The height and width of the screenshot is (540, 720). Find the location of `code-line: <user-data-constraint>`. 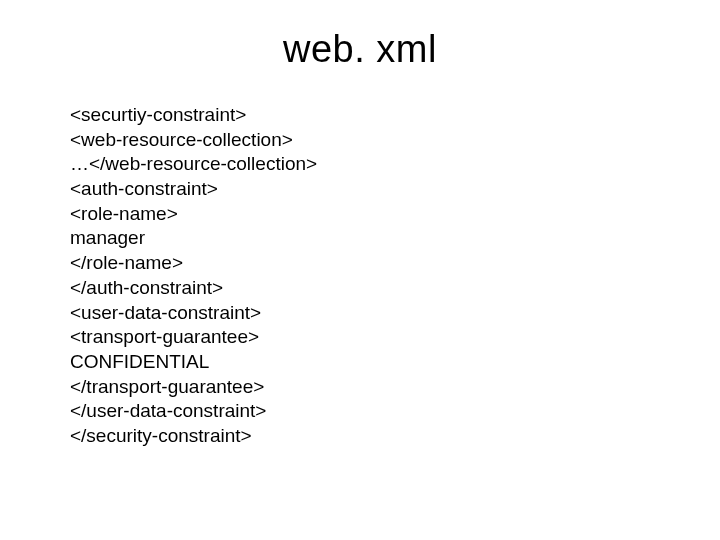

code-line: <user-data-constraint> is located at coordinates (395, 314).